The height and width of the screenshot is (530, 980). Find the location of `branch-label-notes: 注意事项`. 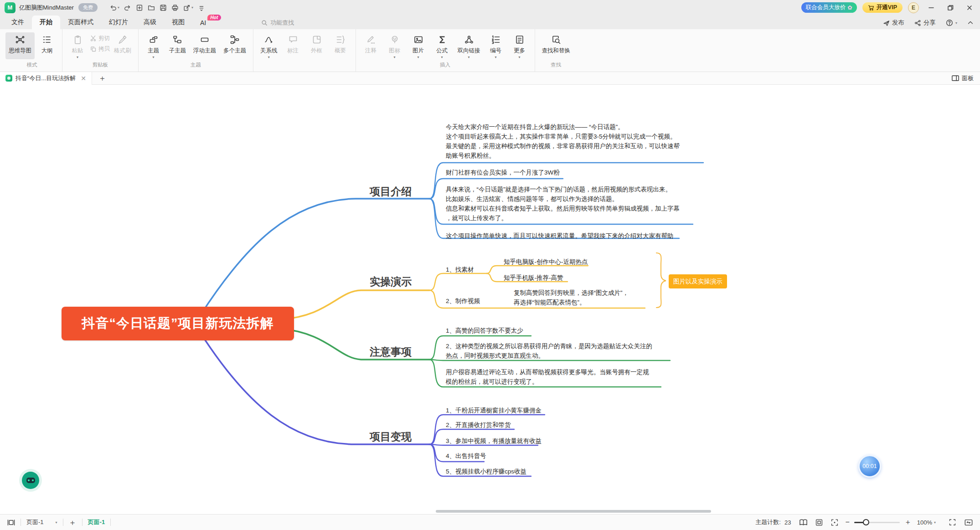

branch-label-notes: 注意事项 is located at coordinates (391, 352).